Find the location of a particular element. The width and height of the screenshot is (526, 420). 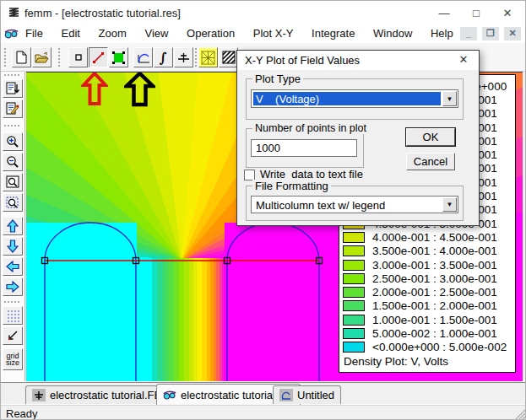

legend-label: 2.500e-001 : 3.000e-001 is located at coordinates (435, 278).